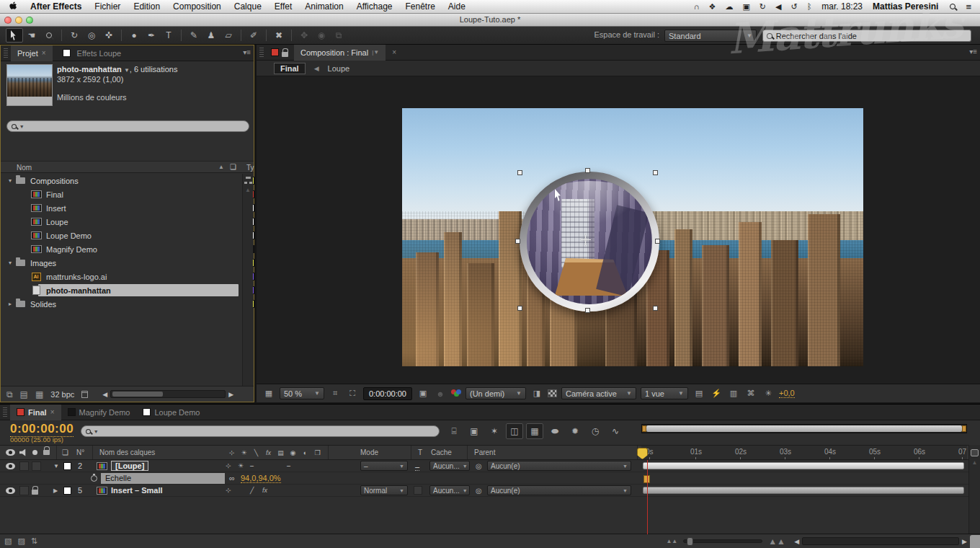 This screenshot has height=548, width=980. I want to click on audio-toggle, so click(24, 490).